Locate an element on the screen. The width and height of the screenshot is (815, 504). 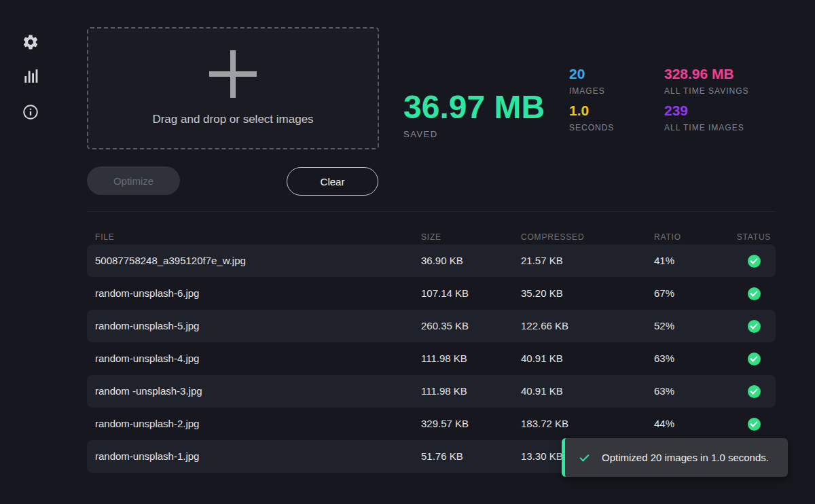
table-header: FILE SIZE COMPRESSED RATIO STATUS is located at coordinates (431, 228).